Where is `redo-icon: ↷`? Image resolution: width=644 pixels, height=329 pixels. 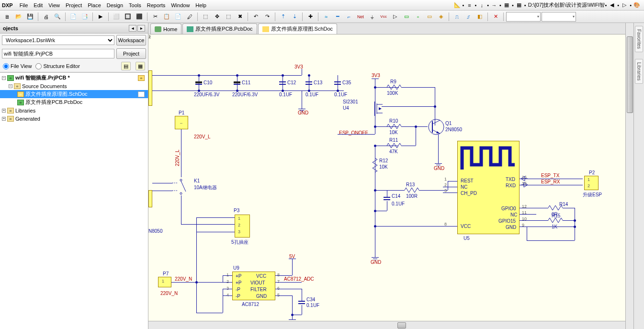 redo-icon: ↷ is located at coordinates (267, 17).